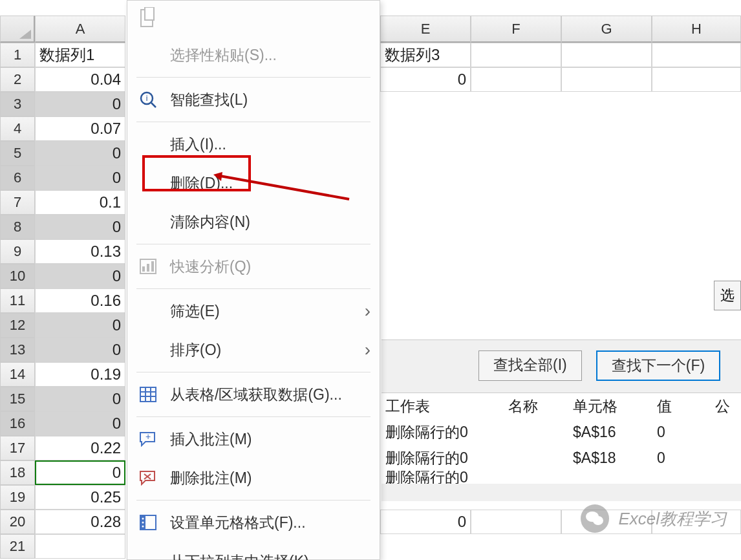 This screenshot has height=560, width=741. Describe the element at coordinates (654, 519) in the screenshot. I see `watermark: Excel教程学习` at that location.